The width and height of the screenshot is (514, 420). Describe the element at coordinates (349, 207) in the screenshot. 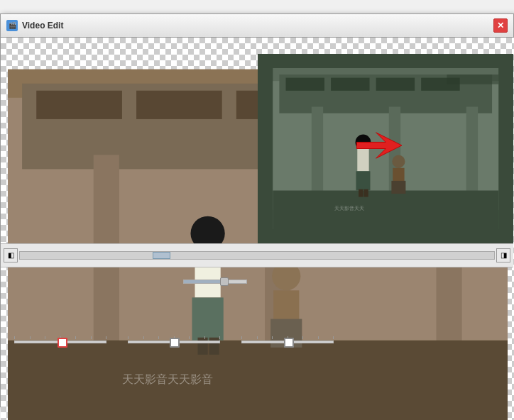

I see `svg-text: 天天影音天天` at that location.